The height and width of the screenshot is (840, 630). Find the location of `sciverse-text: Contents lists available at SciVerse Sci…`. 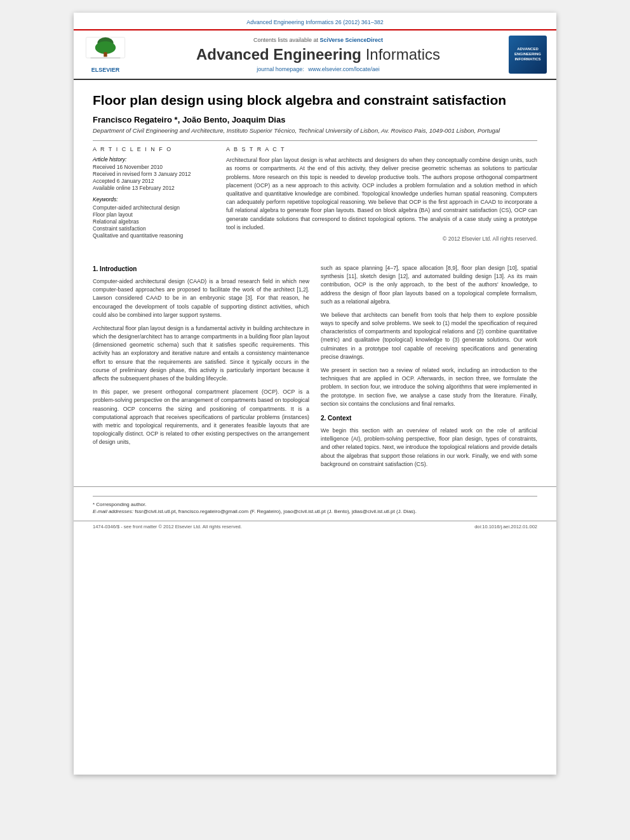

sciverse-text: Contents lists available at SciVerse Sci… is located at coordinates (318, 40).